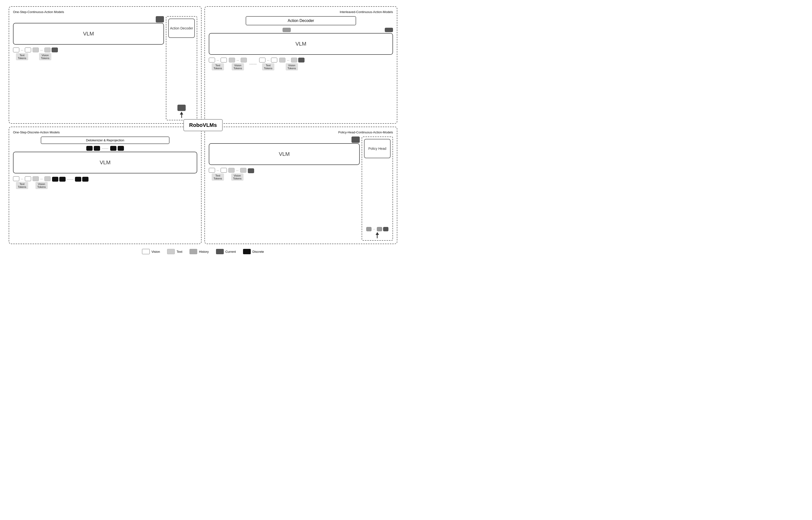 The width and height of the screenshot is (812, 520). I want to click on q3-black-b4, so click(85, 179).